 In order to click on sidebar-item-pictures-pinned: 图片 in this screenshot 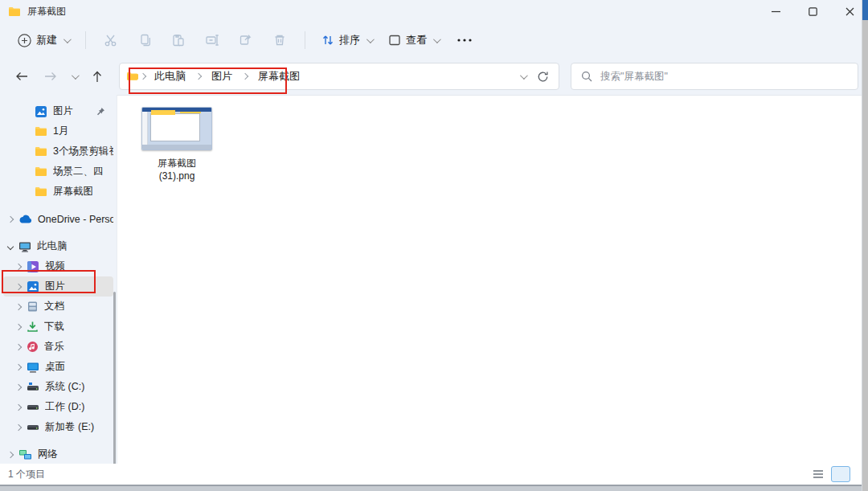, I will do `click(58, 111)`.